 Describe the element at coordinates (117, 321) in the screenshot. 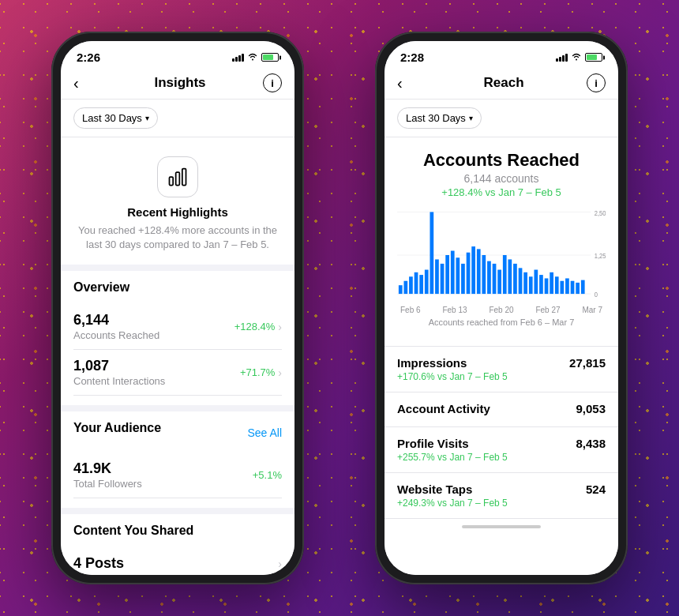

I see `accounts-reached-value: 6,144` at that location.